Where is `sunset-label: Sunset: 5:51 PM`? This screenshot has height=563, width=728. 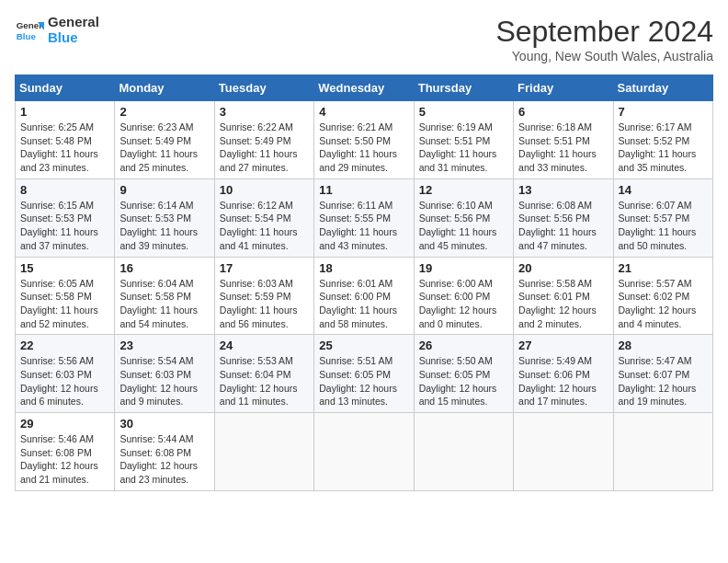
sunset-label: Sunset: 5:51 PM is located at coordinates (455, 141).